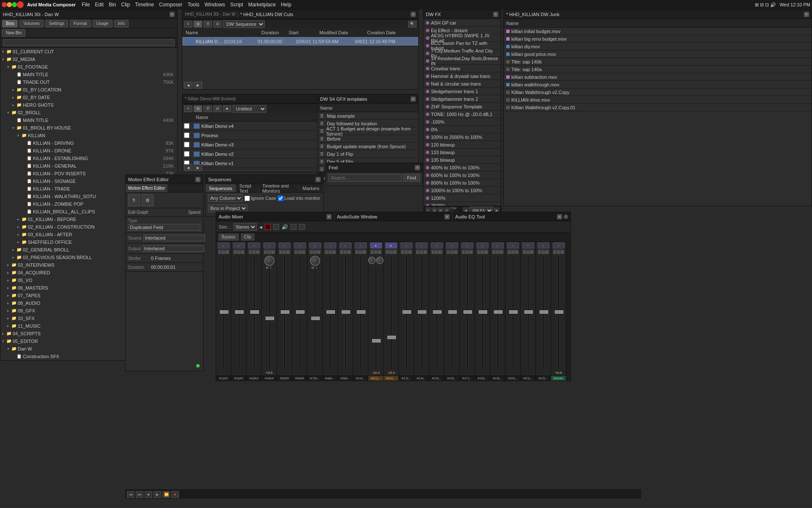 This screenshot has height=508, width=812. What do you see at coordinates (122, 24) in the screenshot?
I see `tab-info: Info` at bounding box center [122, 24].